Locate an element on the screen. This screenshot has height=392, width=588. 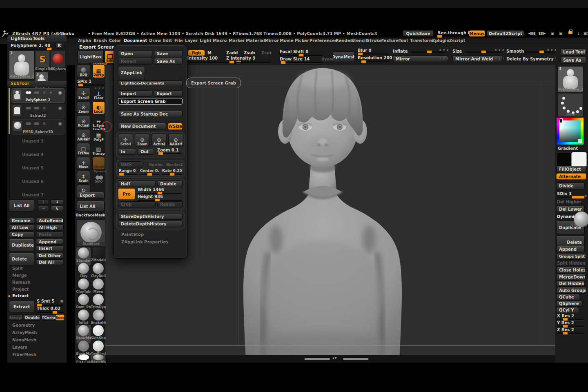
new-document-button: New Document is located at coordinates (142, 127).